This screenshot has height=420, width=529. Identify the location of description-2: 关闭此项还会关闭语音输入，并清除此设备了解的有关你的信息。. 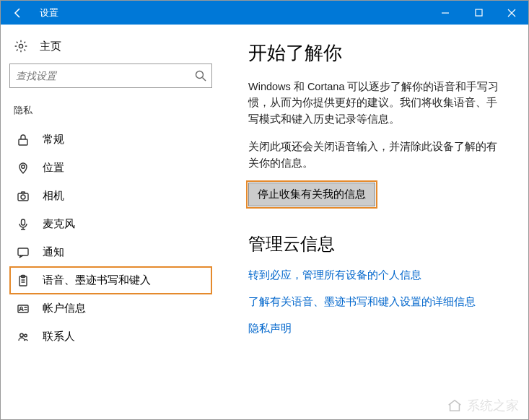
(374, 154).